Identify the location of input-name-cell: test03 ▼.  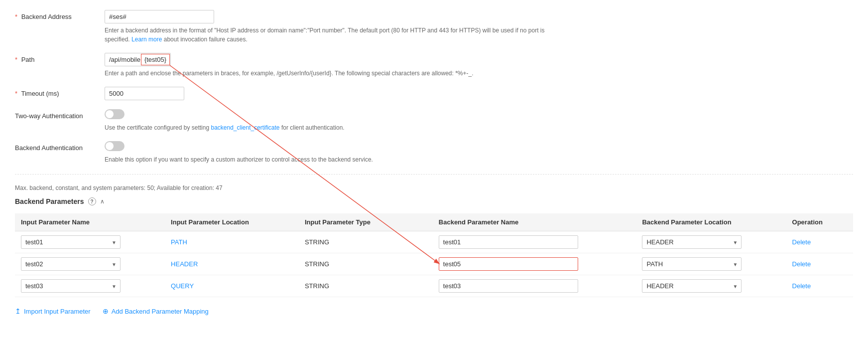
(90, 286).